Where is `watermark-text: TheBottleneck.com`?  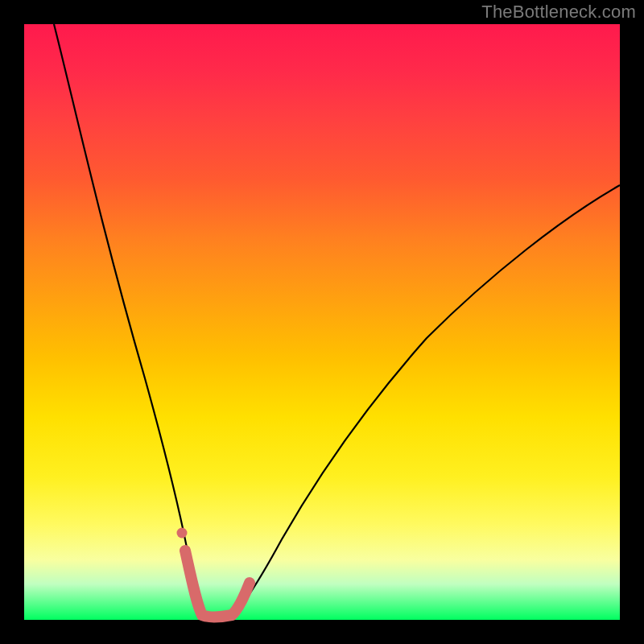 watermark-text: TheBottleneck.com is located at coordinates (559, 12).